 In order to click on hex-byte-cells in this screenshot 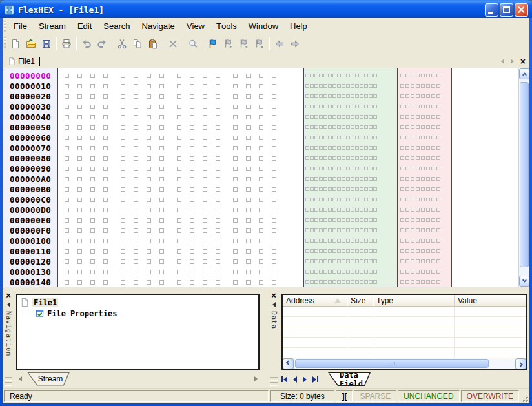, I will do `click(181, 190)`.